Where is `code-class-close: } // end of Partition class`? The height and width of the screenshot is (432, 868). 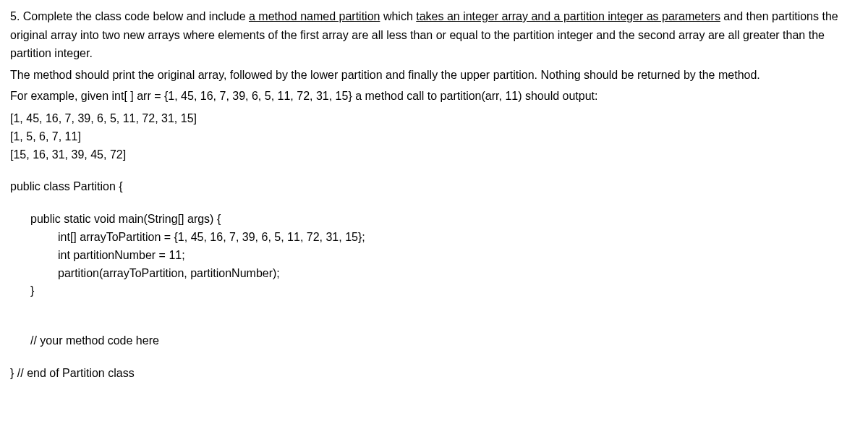 code-class-close: } // end of Partition class is located at coordinates (434, 373).